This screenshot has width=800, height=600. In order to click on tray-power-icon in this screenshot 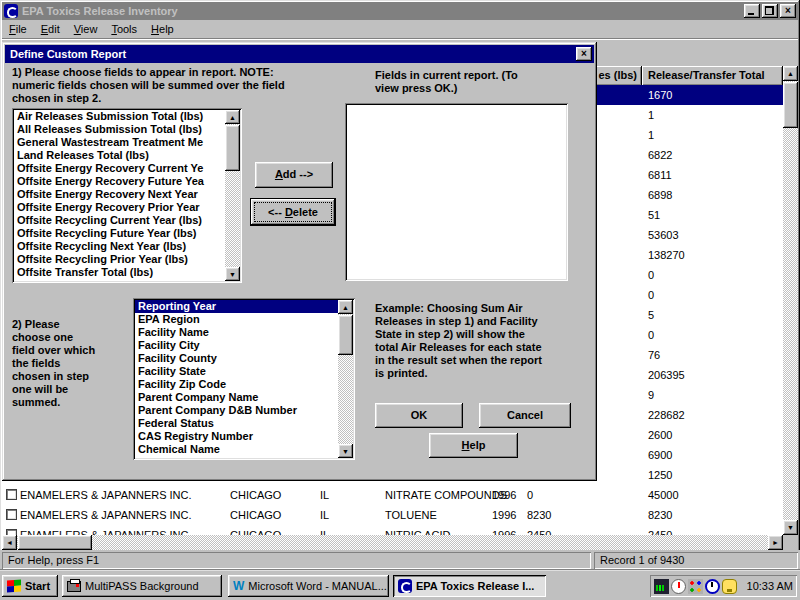, I will do `click(730, 586)`.